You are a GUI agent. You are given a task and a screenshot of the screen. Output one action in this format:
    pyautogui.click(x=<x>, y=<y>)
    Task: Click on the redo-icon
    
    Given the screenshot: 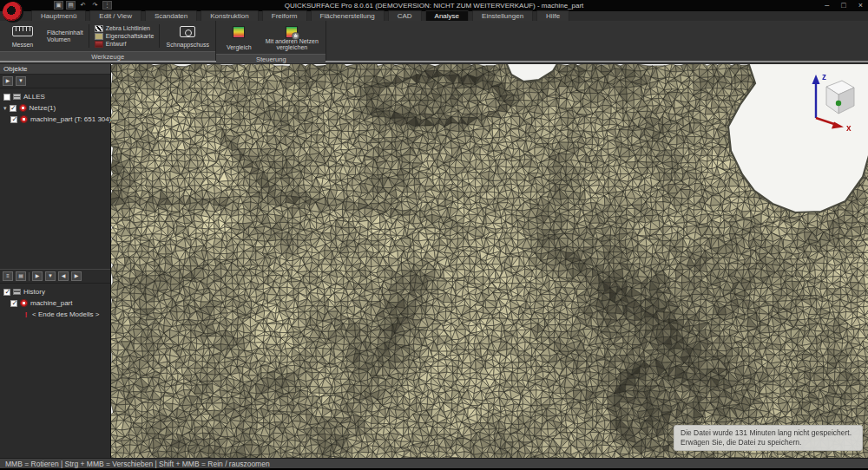 What is the action you would take?
    pyautogui.click(x=95, y=5)
    